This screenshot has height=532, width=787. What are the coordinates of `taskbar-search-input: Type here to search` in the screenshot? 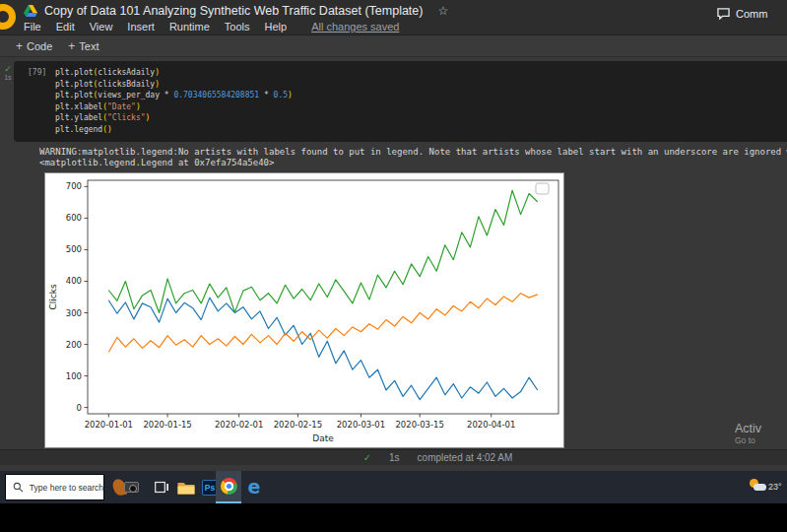 It's located at (55, 487).